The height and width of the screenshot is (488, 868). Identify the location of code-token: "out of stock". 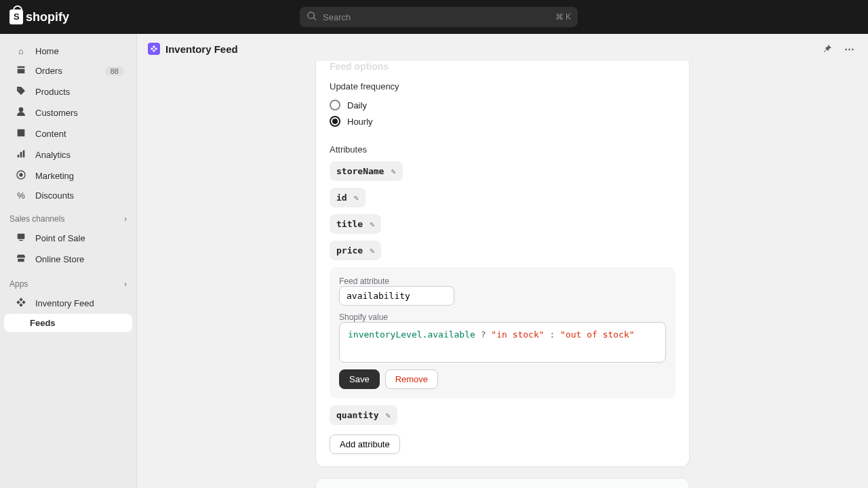
(597, 335).